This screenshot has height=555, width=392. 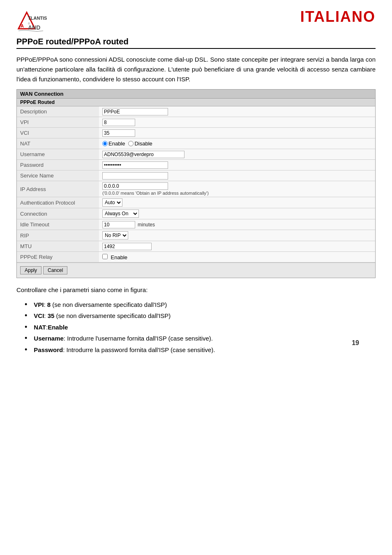 I want to click on table-row: Description, so click(x=196, y=112).